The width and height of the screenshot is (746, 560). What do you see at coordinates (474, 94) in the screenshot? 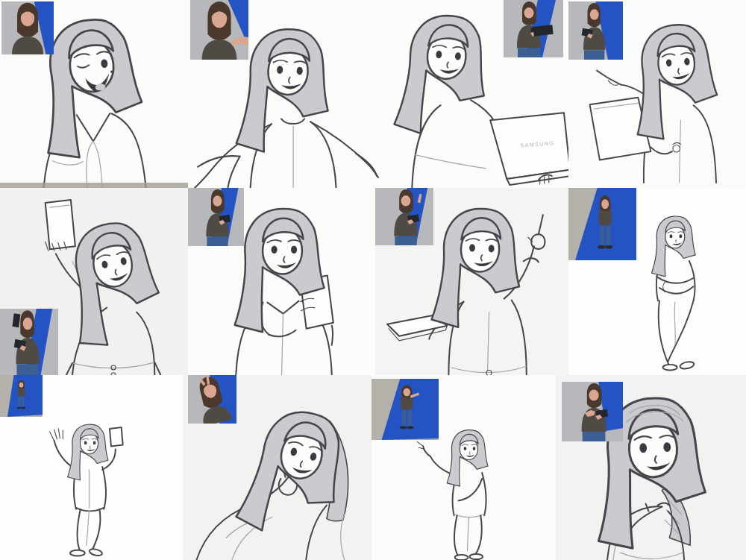
I see `sketch-panel-3: SAMSUNG` at bounding box center [474, 94].